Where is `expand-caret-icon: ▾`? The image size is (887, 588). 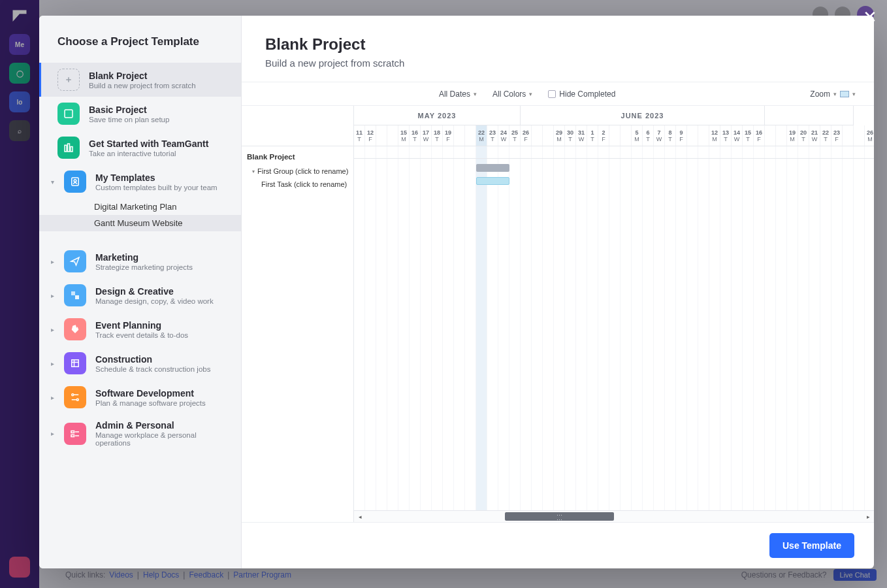
expand-caret-icon: ▾ is located at coordinates (52, 182).